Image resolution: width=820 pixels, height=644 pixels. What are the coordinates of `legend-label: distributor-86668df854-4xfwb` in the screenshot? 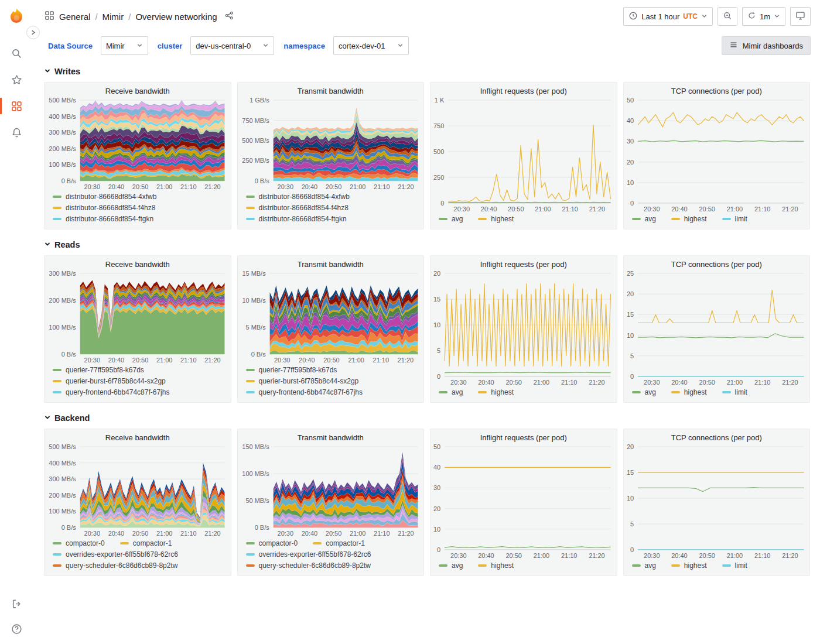 It's located at (111, 197).